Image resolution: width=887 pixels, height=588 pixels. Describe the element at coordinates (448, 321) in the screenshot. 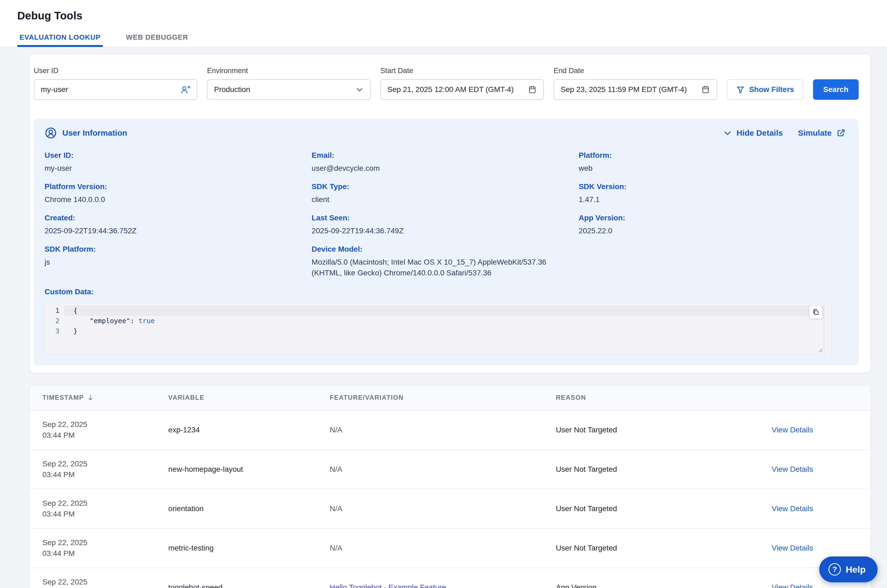

I see `code-line-2: "employee": true` at that location.